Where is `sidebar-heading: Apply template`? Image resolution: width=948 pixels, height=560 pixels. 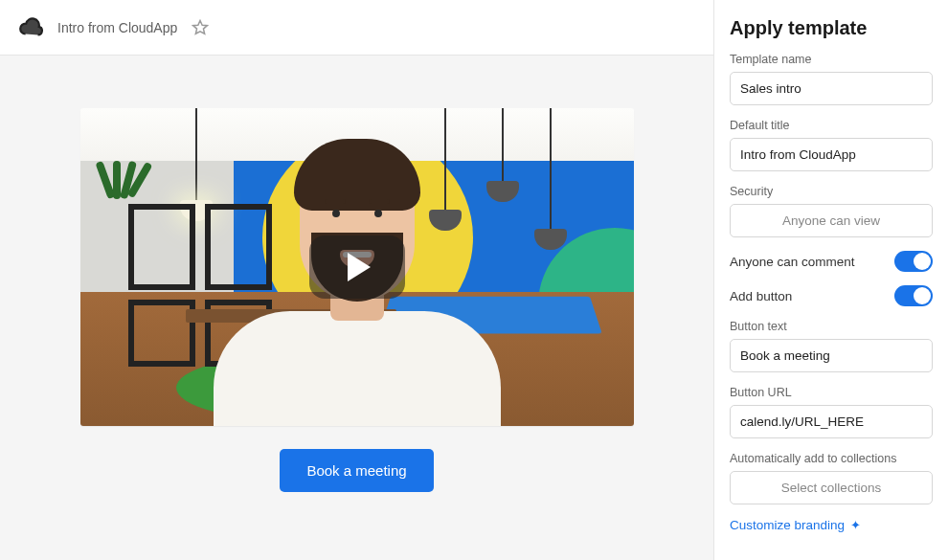
sidebar-heading: Apply template is located at coordinates (831, 29).